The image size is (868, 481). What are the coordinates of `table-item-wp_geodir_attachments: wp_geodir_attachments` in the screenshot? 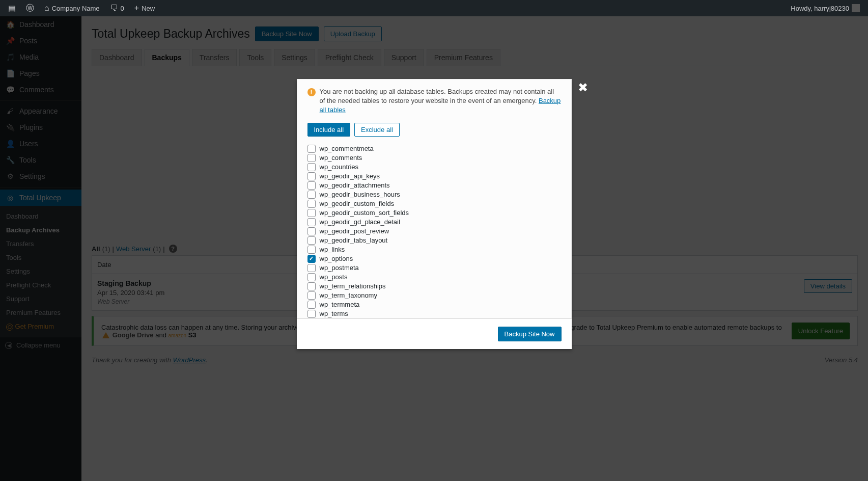 It's located at (434, 185).